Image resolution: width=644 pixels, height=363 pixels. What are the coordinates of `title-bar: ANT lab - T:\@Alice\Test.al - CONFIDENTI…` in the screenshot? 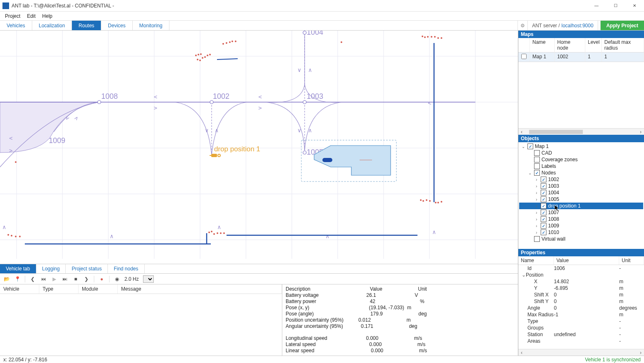 It's located at (322, 6).